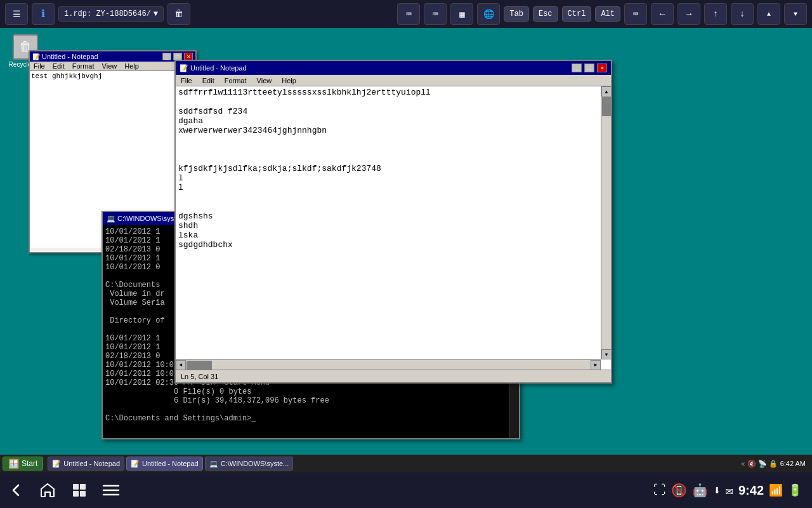  What do you see at coordinates (406, 490) in the screenshot?
I see `nav-bar: ⛶ 📵 🤖 ⬇ ✉ 9:42 📶 🔋` at bounding box center [406, 490].